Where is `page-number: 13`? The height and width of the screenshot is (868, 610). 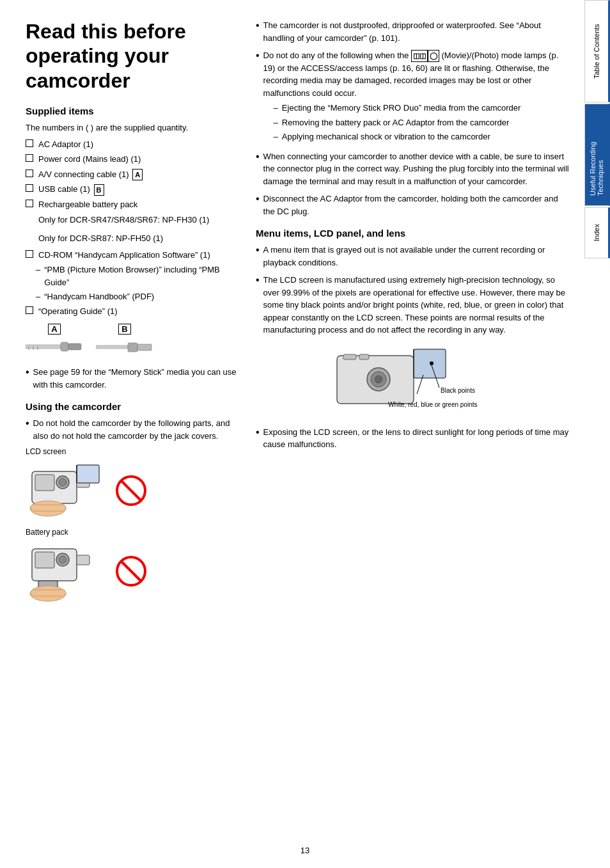
page-number: 13 is located at coordinates (305, 851).